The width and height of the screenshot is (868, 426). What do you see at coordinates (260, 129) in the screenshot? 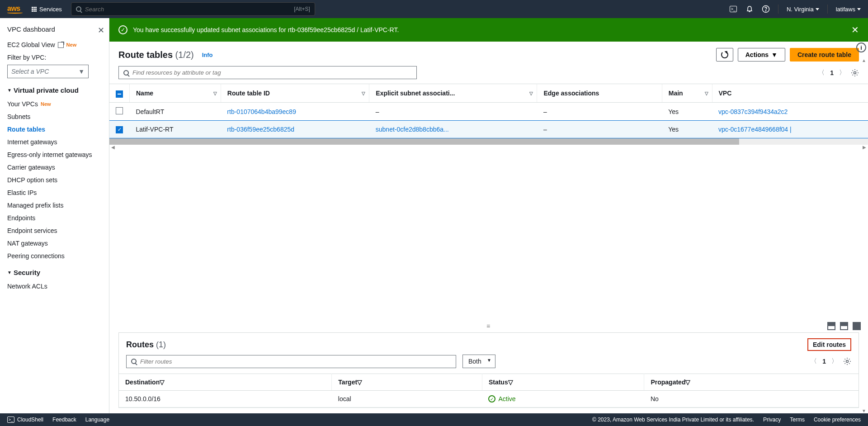
I see `route-table-id-link: rtb-036f59ee25cb6825d` at bounding box center [260, 129].